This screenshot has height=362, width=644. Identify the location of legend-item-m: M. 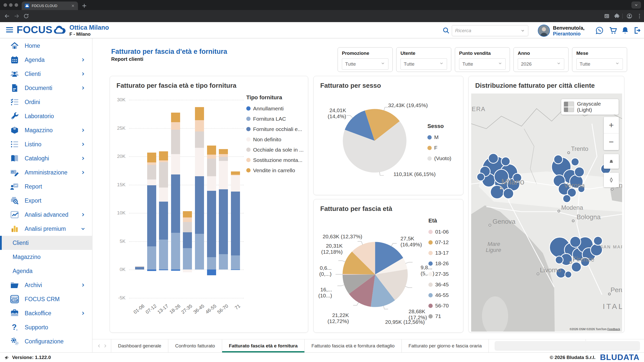
(439, 137).